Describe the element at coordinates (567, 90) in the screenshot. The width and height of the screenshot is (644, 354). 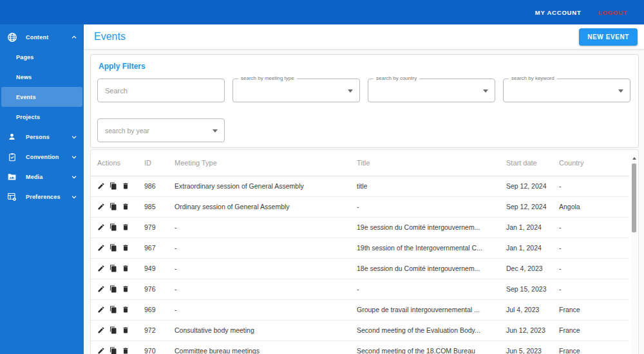
I see `keyword-select: search by keyword` at that location.